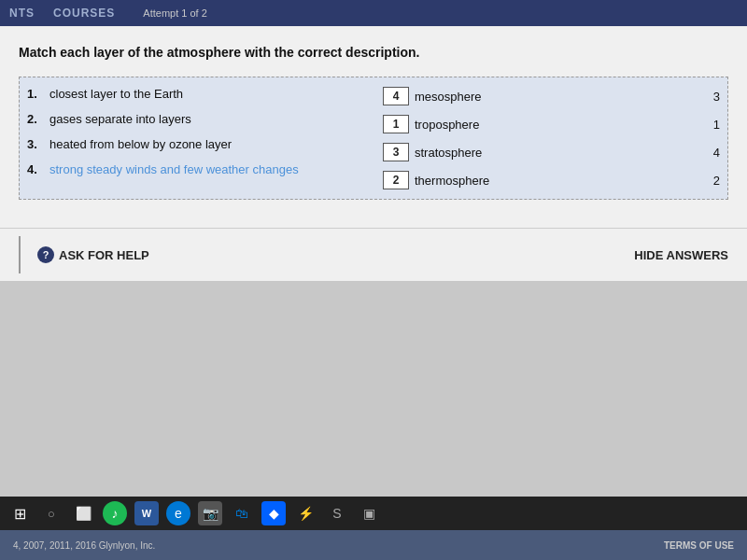 This screenshot has height=560, width=747. Describe the element at coordinates (120, 119) in the screenshot. I see `question-text-2: gases separate into layers` at that location.